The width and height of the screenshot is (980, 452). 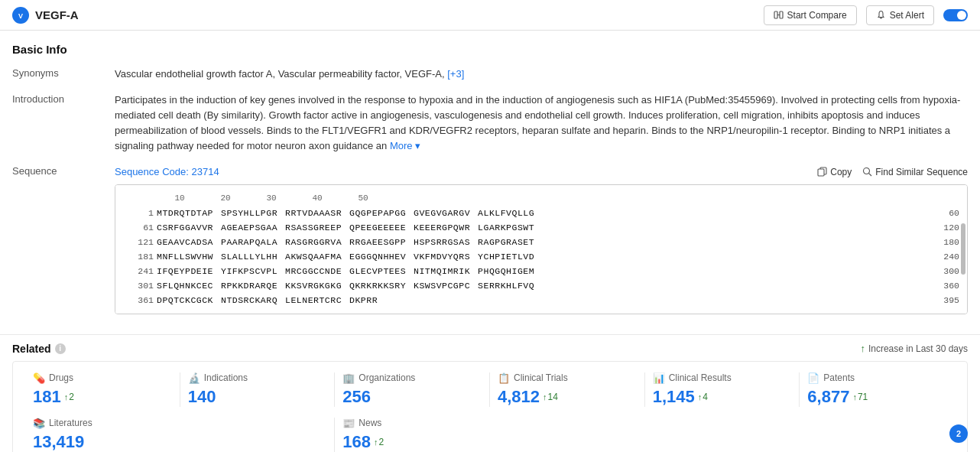 What do you see at coordinates (442, 257) in the screenshot?
I see `seq-group: VKFMDVYQRS` at bounding box center [442, 257].